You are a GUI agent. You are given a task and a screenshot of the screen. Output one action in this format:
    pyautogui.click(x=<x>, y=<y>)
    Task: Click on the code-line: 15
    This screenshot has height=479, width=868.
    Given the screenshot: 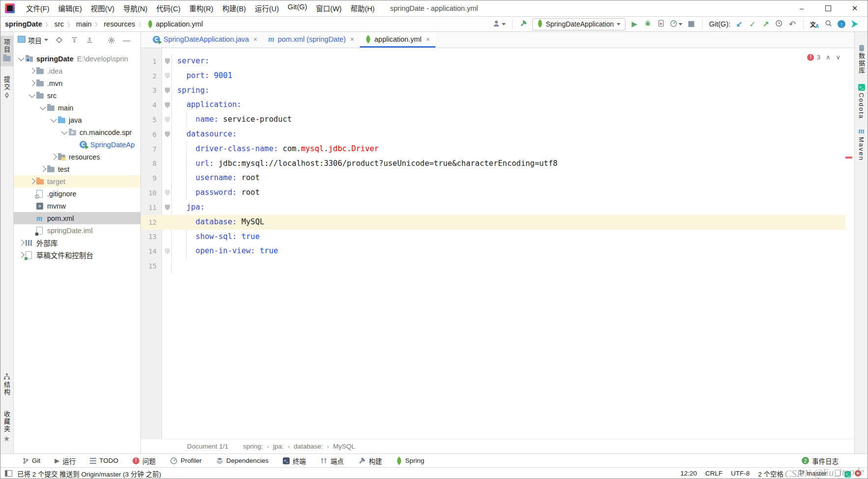 What is the action you would take?
    pyautogui.click(x=493, y=266)
    